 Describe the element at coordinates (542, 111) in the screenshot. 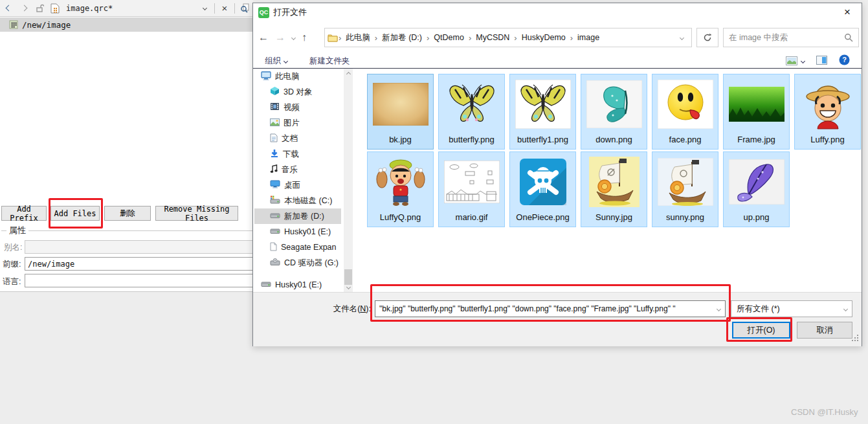

I see `file-tile: butterfly1.png` at that location.